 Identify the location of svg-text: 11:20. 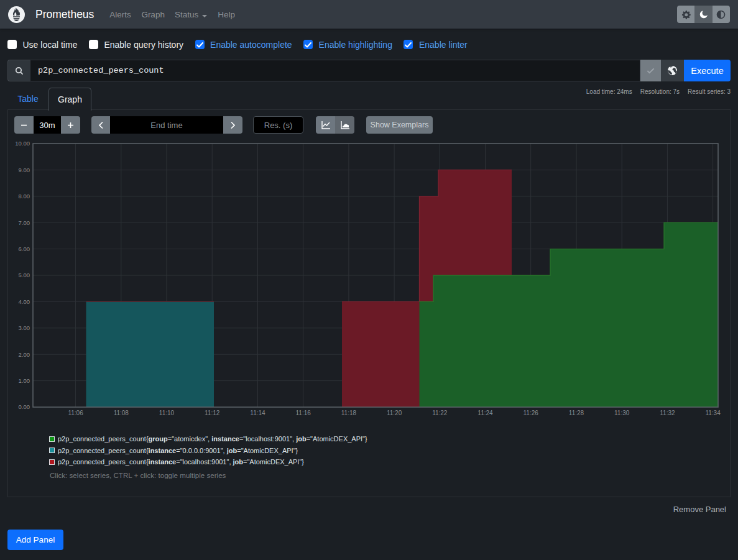
(394, 413).